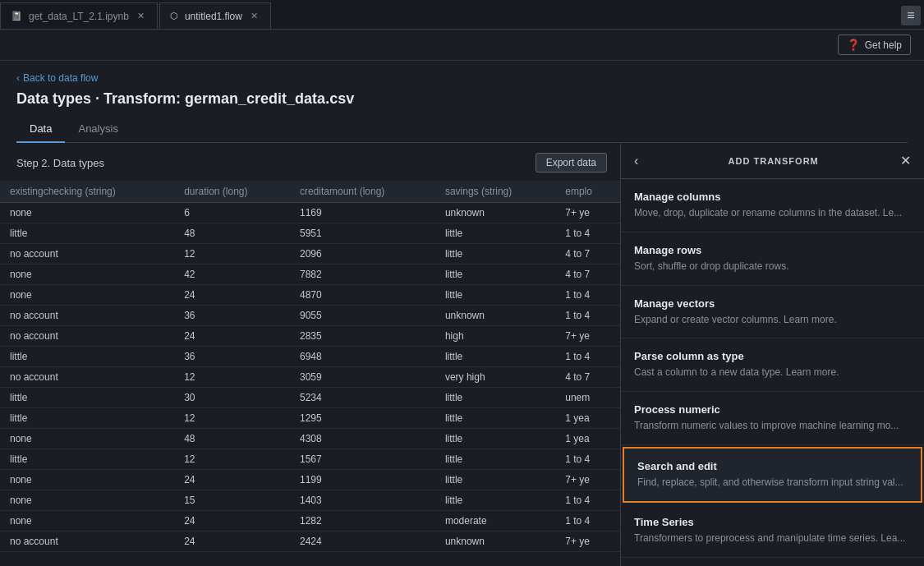  I want to click on col-emplo: emplo, so click(588, 192).